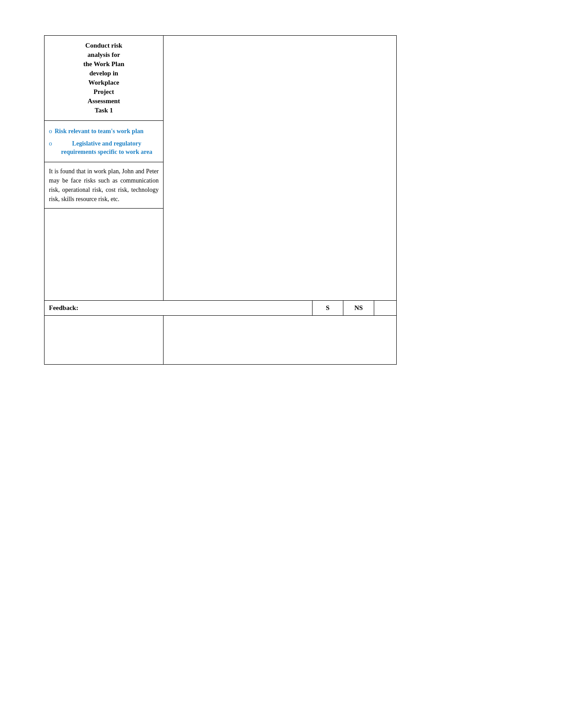 This screenshot has height=728, width=562. What do you see at coordinates (104, 78) in the screenshot?
I see `header-text: Conduct riskanalysis forthe Work Plandev…` at bounding box center [104, 78].